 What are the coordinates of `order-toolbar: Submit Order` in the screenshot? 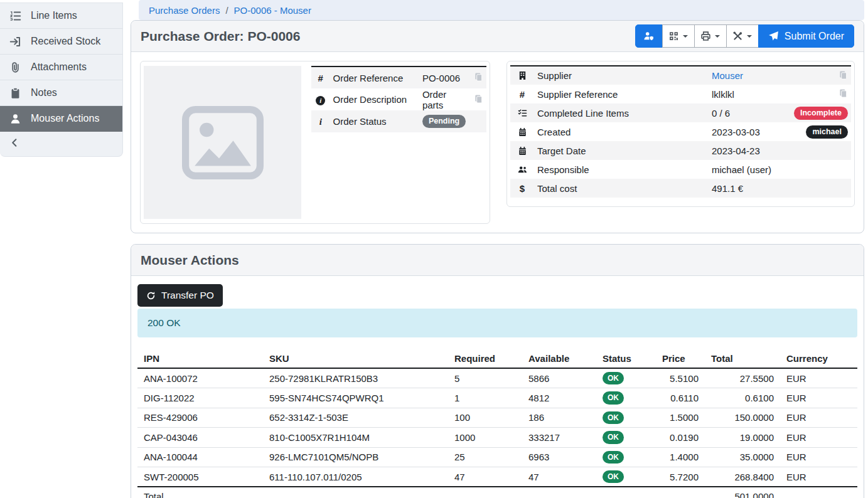 It's located at (744, 36).